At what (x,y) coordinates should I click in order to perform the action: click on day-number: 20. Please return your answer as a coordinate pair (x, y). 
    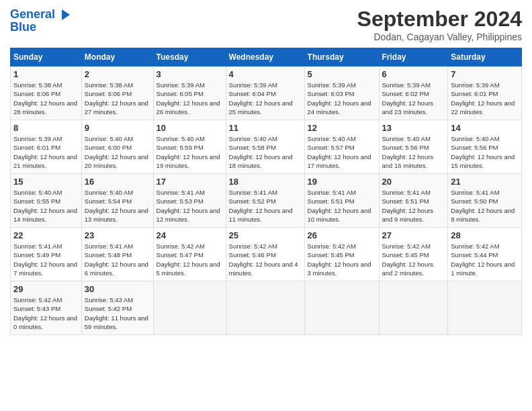
    Looking at the image, I should click on (414, 181).